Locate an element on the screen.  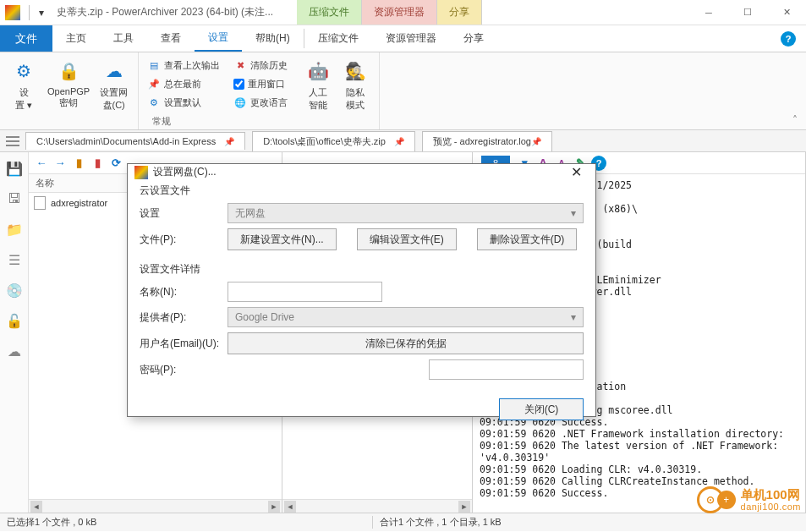
menu-help: 帮助(H) is located at coordinates (272, 39).